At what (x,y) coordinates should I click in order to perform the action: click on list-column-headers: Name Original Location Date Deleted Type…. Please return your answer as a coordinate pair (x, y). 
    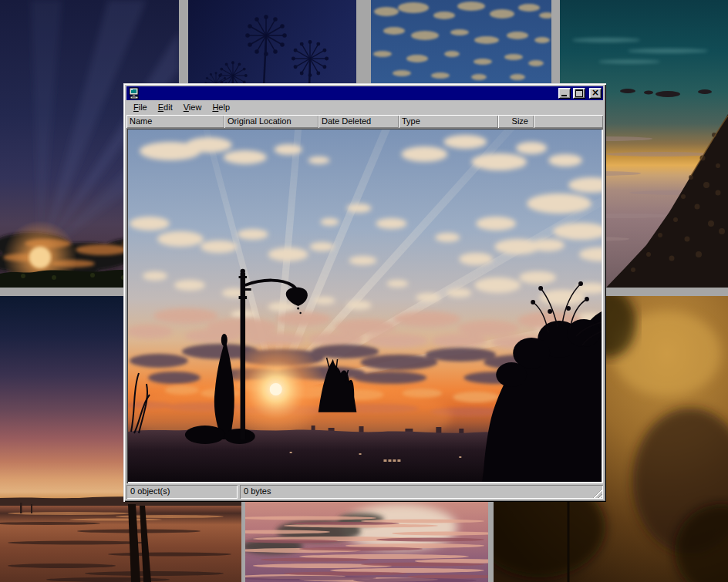
    Looking at the image, I should click on (365, 122).